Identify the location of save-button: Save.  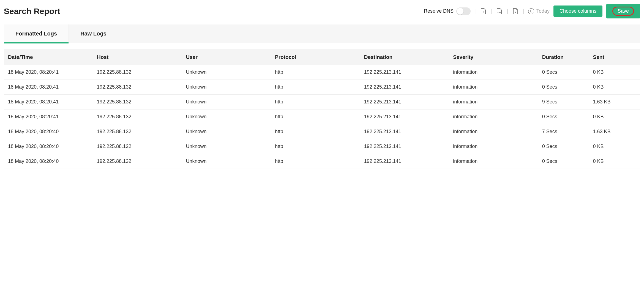
(623, 11).